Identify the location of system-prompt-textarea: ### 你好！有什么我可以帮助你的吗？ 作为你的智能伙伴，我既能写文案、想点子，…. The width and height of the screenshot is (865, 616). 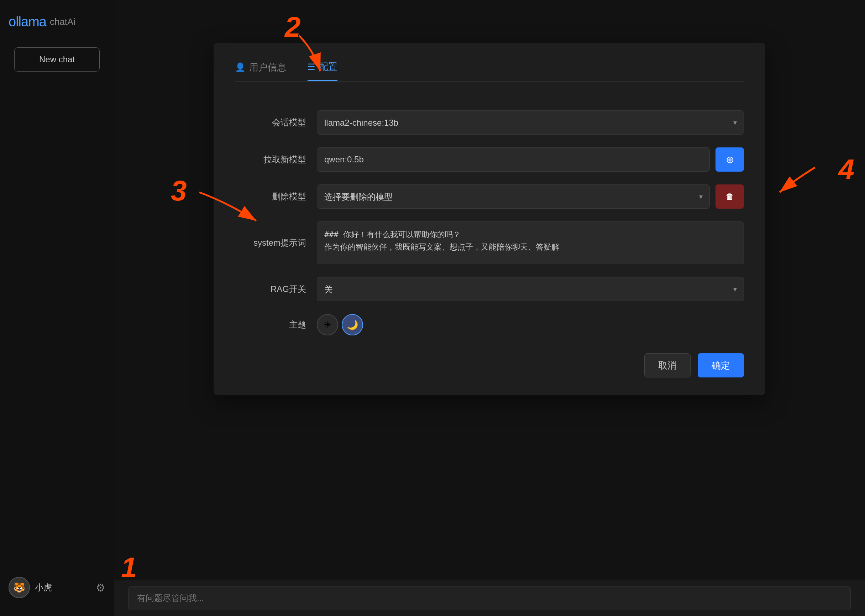
(530, 243).